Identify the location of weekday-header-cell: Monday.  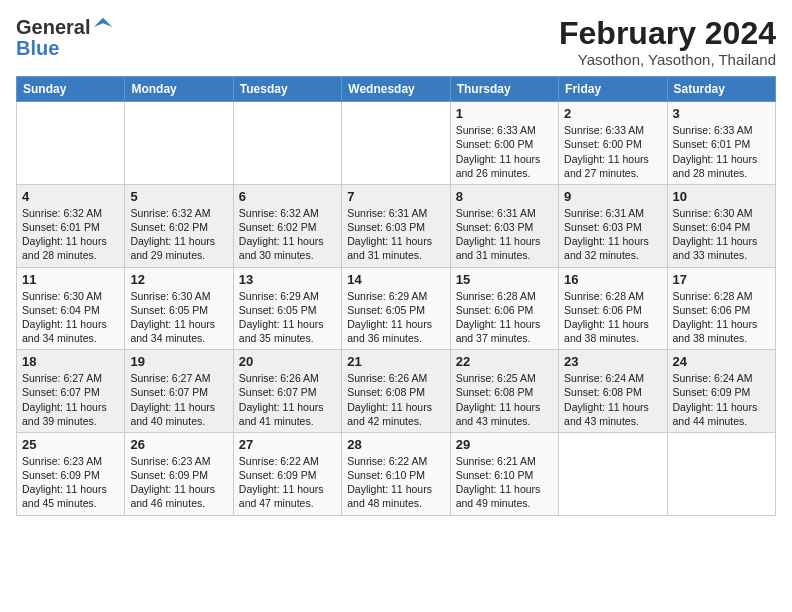
(179, 90).